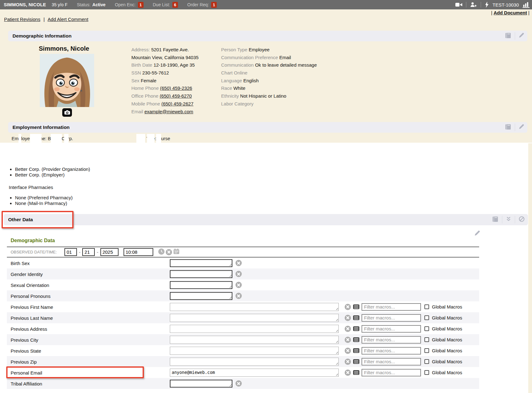 The height and width of the screenshot is (393, 532). What do you see at coordinates (36, 139) in the screenshot?
I see `white-overlay` at bounding box center [36, 139].